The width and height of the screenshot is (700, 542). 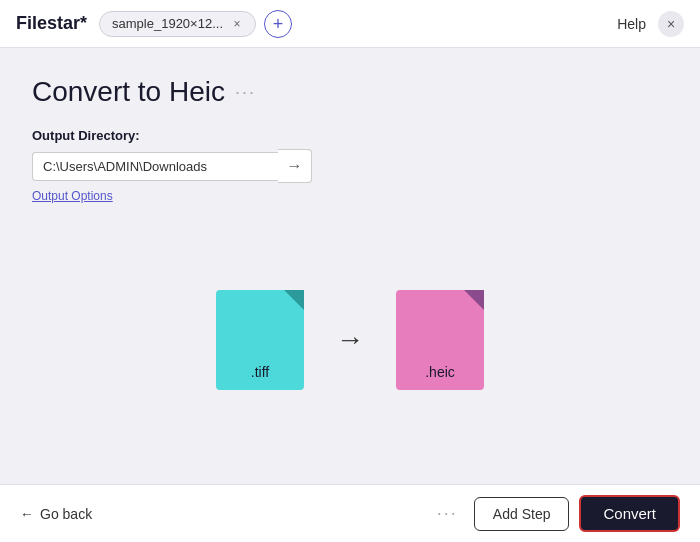 What do you see at coordinates (178, 24) in the screenshot?
I see `file-tab: sample_1920×12... ×` at bounding box center [178, 24].